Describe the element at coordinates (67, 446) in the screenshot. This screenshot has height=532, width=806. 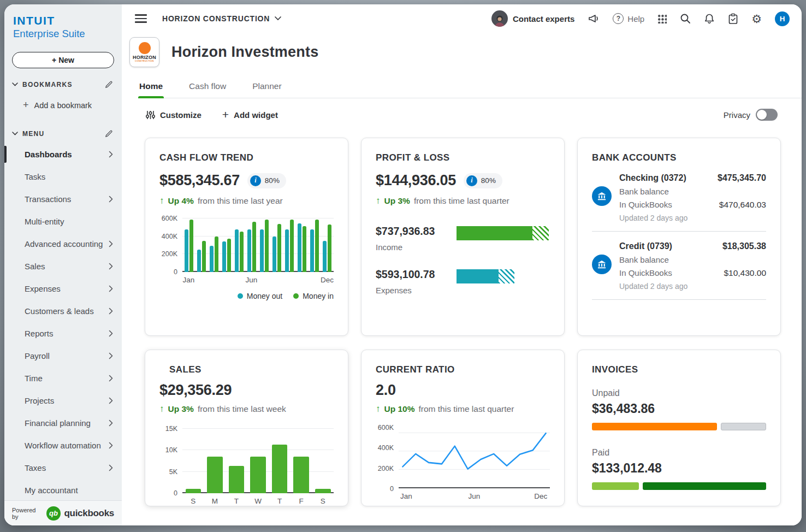
I see `sidebar-item-label: Workflow automation` at that location.